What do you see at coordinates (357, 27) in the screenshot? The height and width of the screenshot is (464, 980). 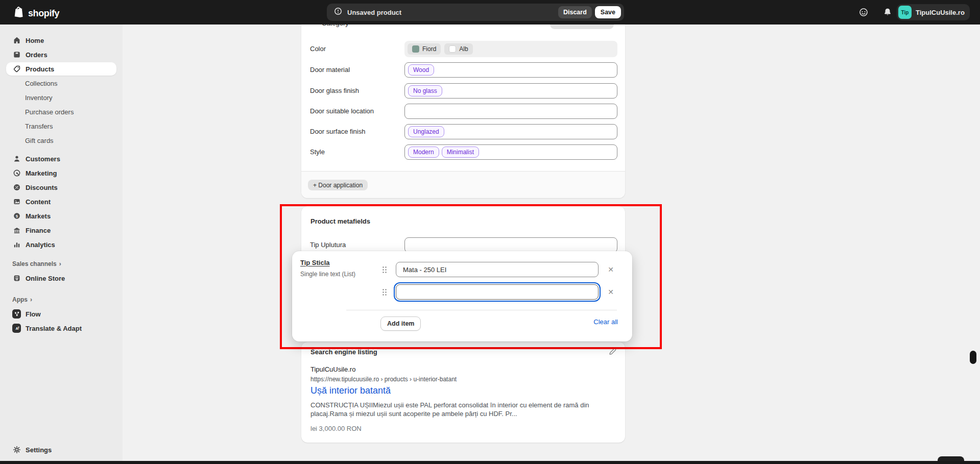 I see `clipped-row-label: Category` at bounding box center [357, 27].